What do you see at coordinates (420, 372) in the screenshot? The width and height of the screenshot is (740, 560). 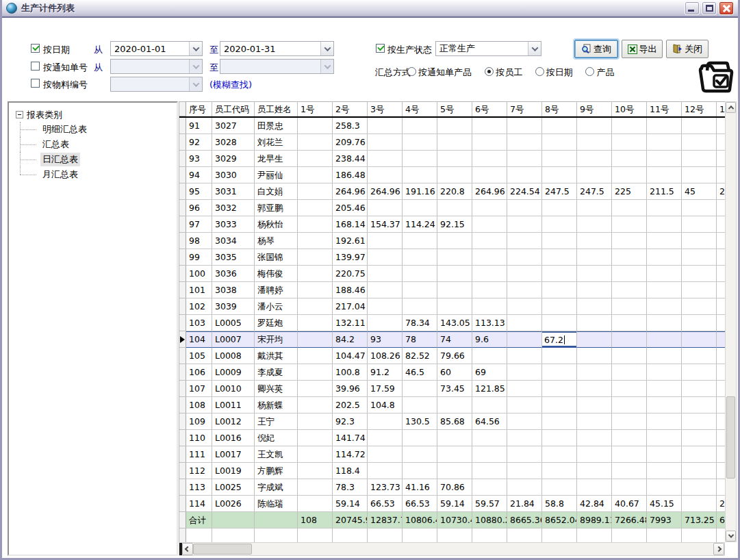 I see `grid-cell: 46.5` at bounding box center [420, 372].